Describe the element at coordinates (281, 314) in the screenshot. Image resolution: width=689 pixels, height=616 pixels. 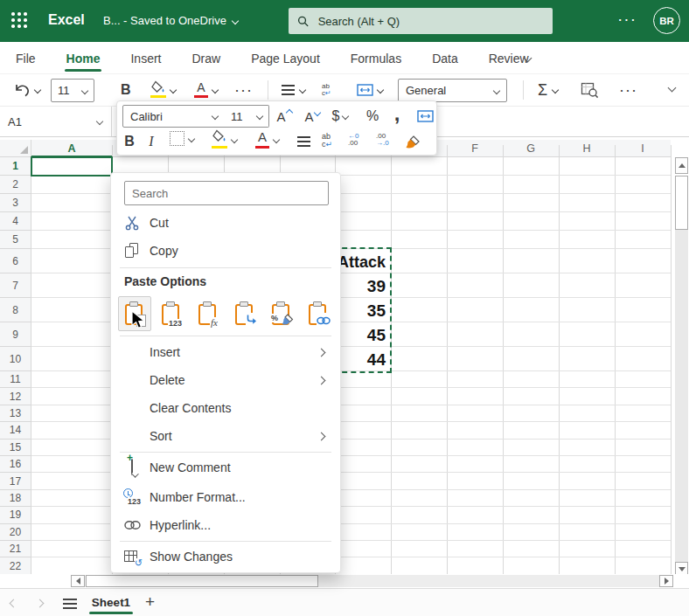
I see `paste-formatting-icon: %` at that location.